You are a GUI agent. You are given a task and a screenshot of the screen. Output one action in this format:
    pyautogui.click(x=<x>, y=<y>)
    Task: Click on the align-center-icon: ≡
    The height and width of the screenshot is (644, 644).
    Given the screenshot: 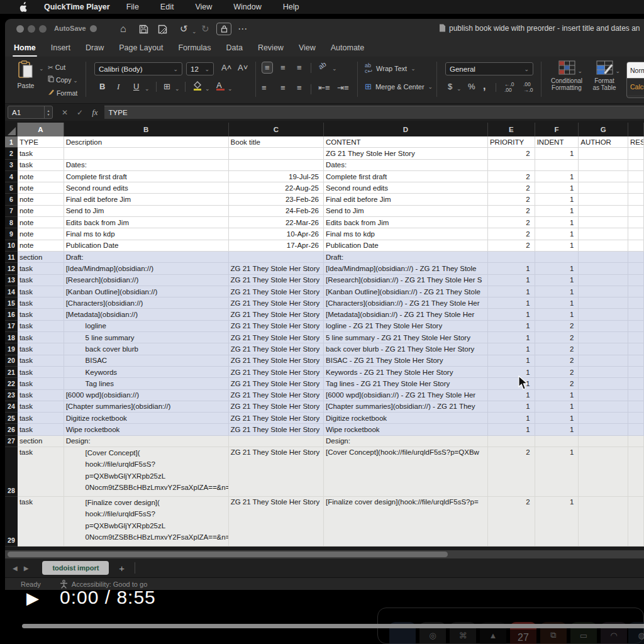 What is the action you would take?
    pyautogui.click(x=283, y=88)
    